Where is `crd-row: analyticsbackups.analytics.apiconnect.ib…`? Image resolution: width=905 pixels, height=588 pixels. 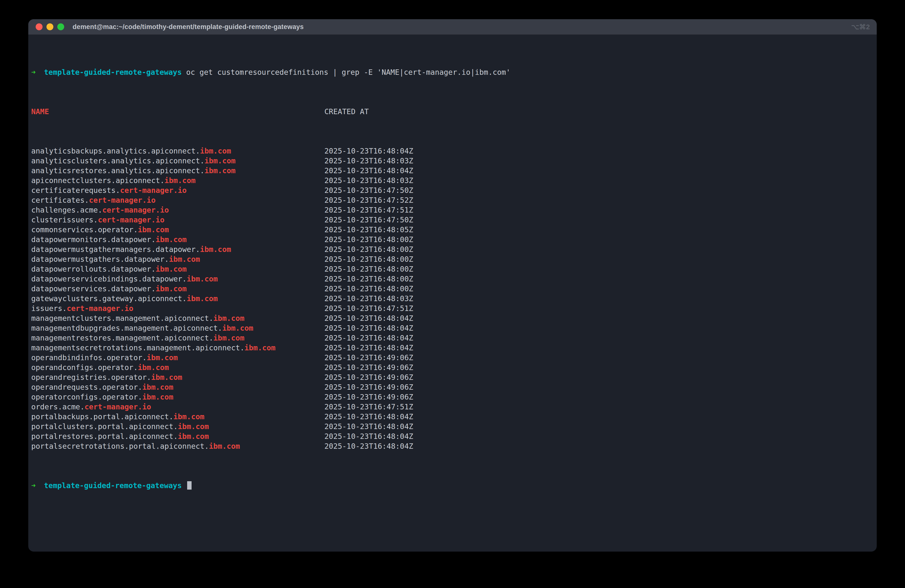 crd-row: analyticsbackups.analytics.apiconnect.ib… is located at coordinates (452, 151).